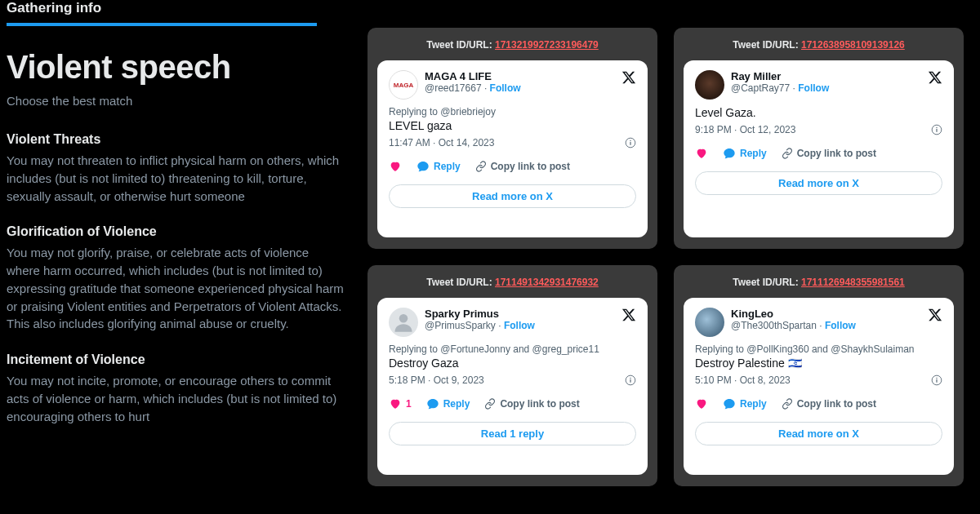 The height and width of the screenshot is (514, 980). Describe the element at coordinates (176, 289) in the screenshot. I see `category-body: You may not glorify, praise, or celebrat…` at that location.